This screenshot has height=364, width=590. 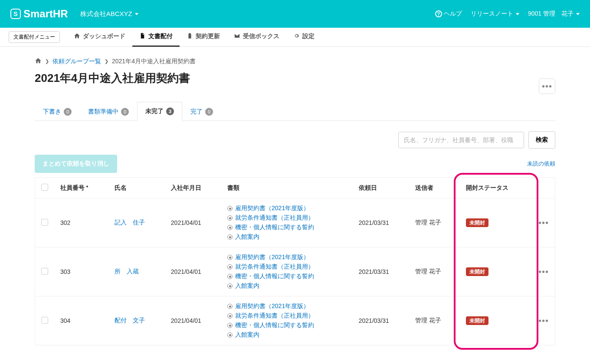 What do you see at coordinates (127, 271) in the screenshot?
I see `employee-name-link: 所 入蔵` at bounding box center [127, 271].